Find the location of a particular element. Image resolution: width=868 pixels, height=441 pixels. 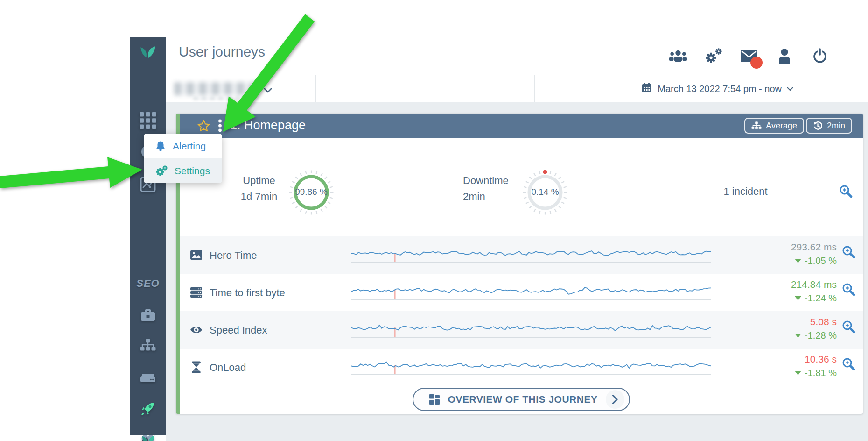

overview-row: OVERVIEW OF THIS JOURNEY is located at coordinates (521, 401).